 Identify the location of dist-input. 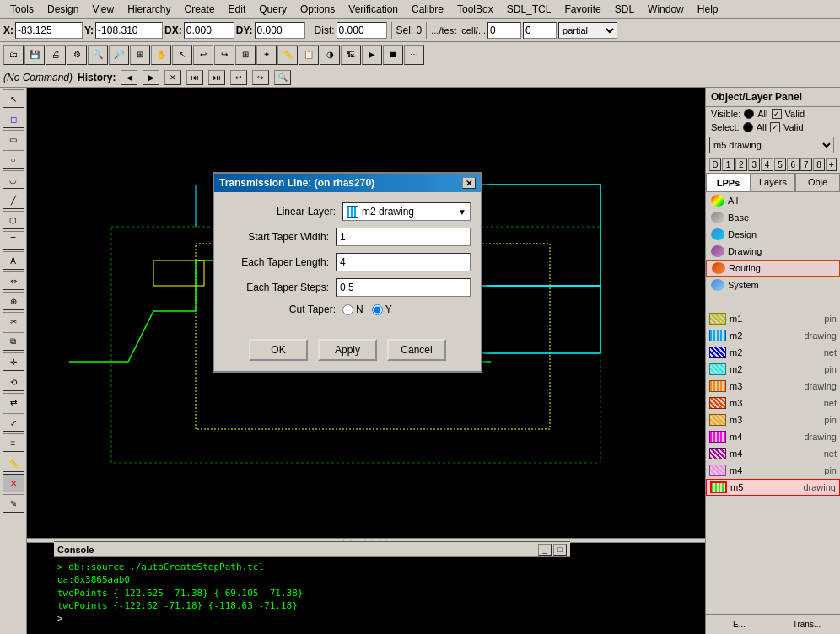
(362, 30).